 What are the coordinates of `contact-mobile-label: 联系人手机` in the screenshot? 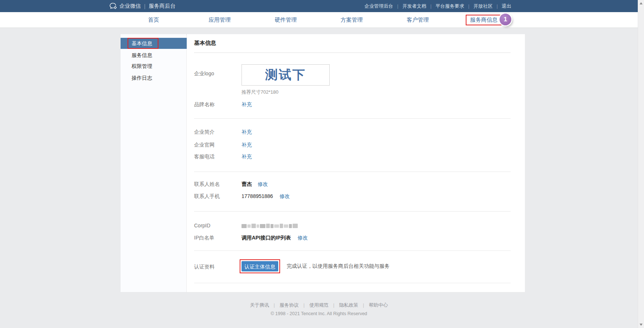 It's located at (207, 196).